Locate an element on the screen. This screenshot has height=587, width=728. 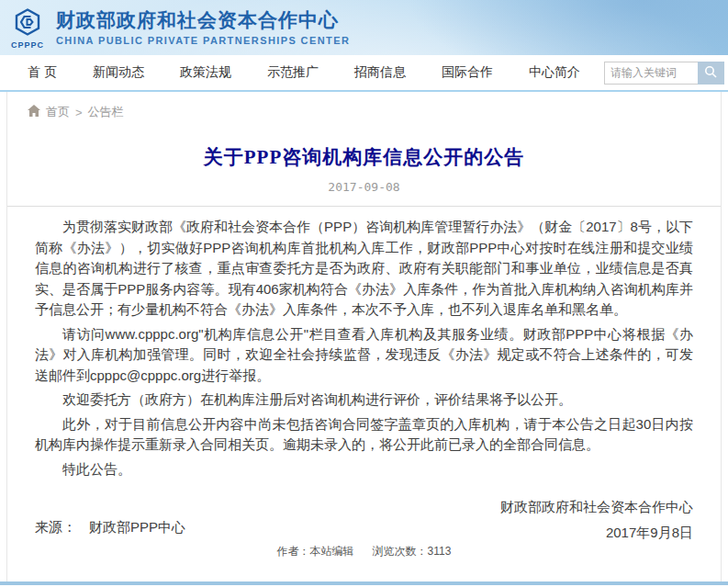
main-nav: 首 页 新闻动态 政策法规 示范推广 招商信息 国际合作 中心简介 中文|EN is located at coordinates (364, 73).